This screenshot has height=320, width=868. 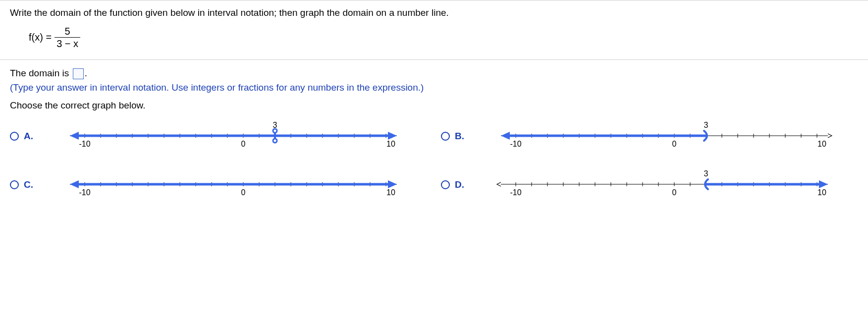 I want to click on domain-suffix: ., so click(x=86, y=73).